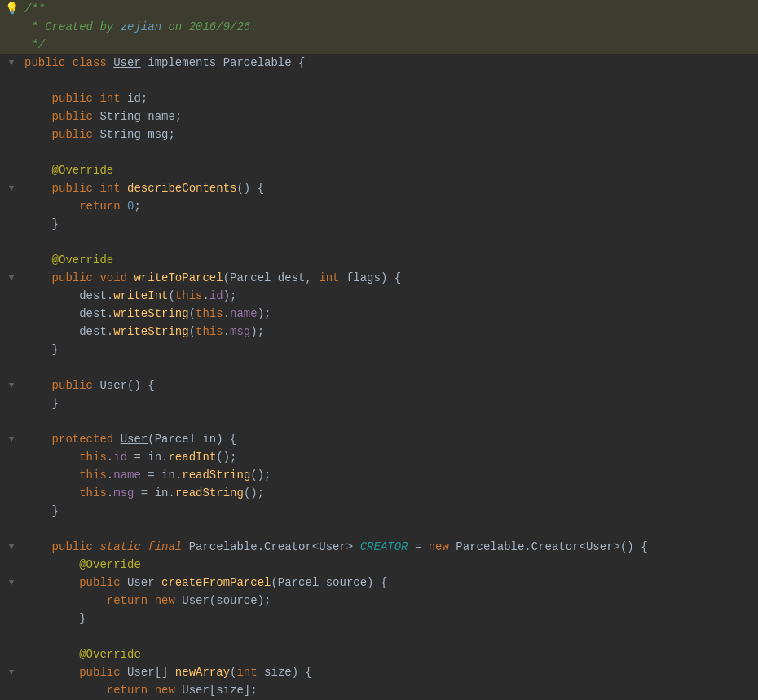  I want to click on line-content-31: public static final Parcelable.Creator<U…, so click(387, 547).